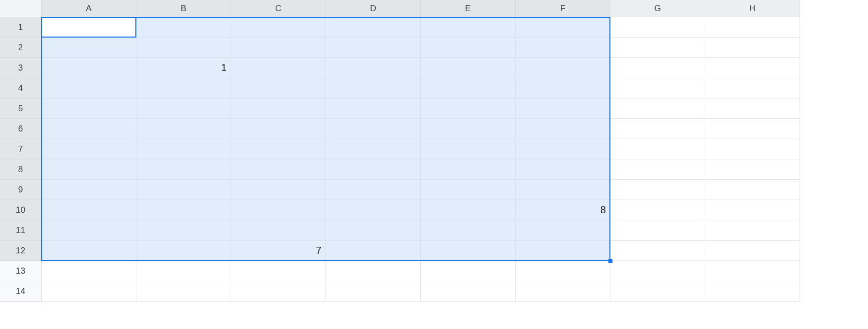  I want to click on cell-G7, so click(658, 149).